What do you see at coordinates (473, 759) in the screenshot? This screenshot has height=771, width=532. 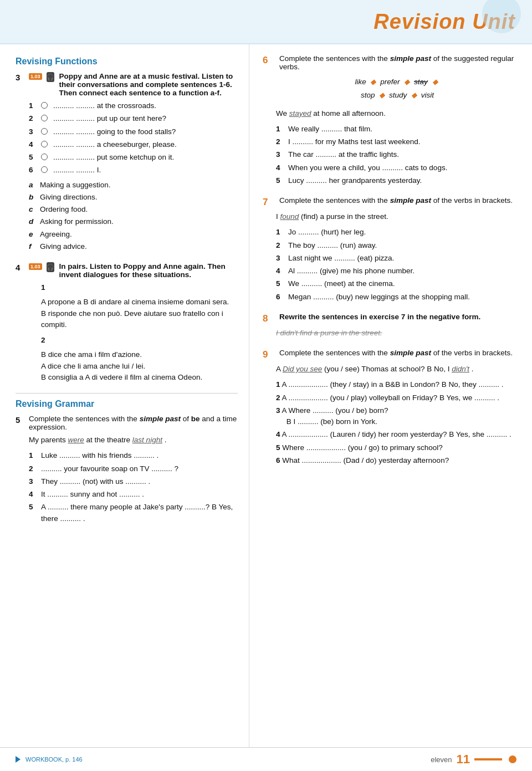 I see `footer-page-number: eleven 11` at bounding box center [473, 759].